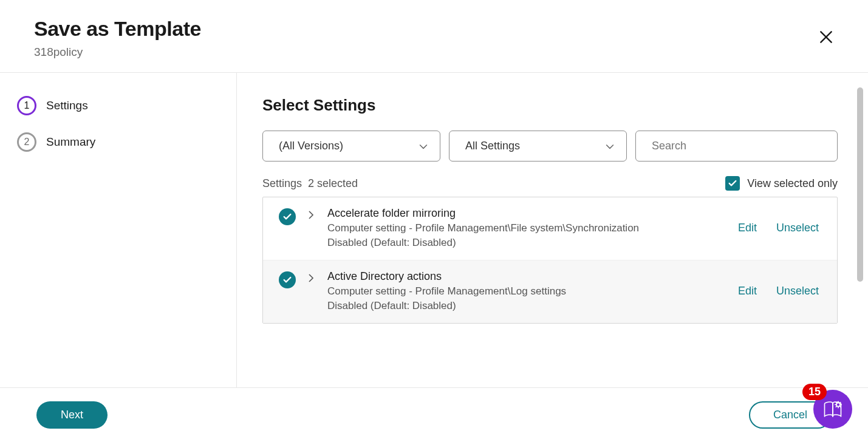  Describe the element at coordinates (27, 142) in the screenshot. I see `step-number: 2` at that location.